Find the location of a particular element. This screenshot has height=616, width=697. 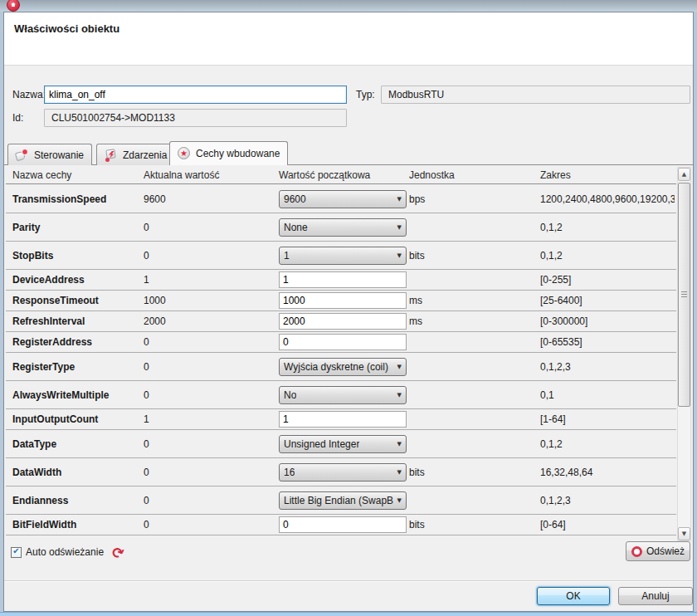

feature-initial-select: Little Big Endian (SwapB▼ is located at coordinates (343, 501).